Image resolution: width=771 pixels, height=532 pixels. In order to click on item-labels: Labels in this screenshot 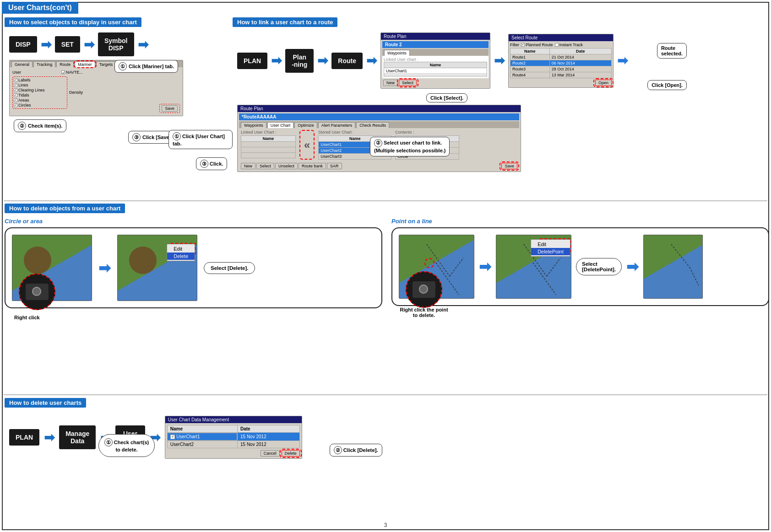, I will do `click(25, 80)`.